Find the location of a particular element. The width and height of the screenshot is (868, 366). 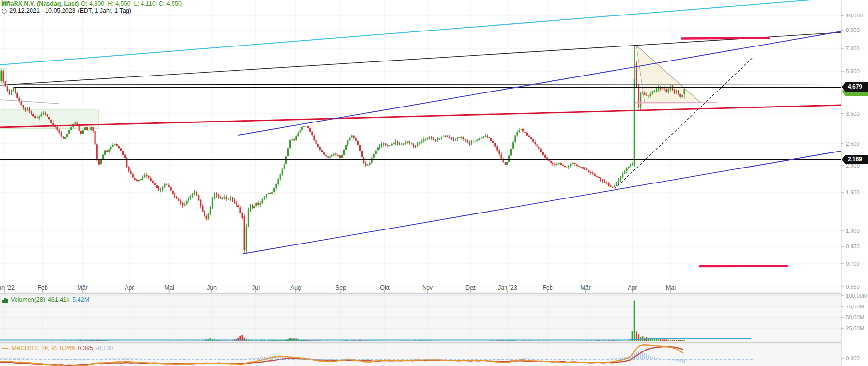

clock-icon: ◷ is located at coordinates (4, 11).